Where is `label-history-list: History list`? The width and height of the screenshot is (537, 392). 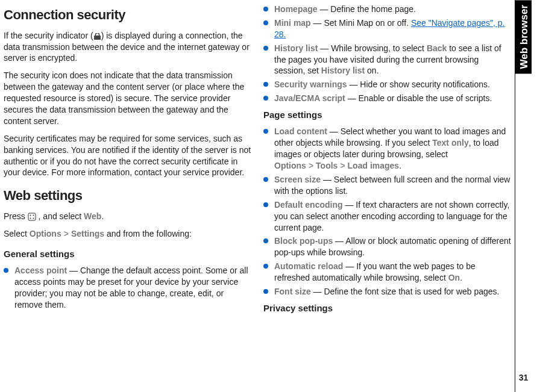 label-history-list: History list is located at coordinates (296, 48).